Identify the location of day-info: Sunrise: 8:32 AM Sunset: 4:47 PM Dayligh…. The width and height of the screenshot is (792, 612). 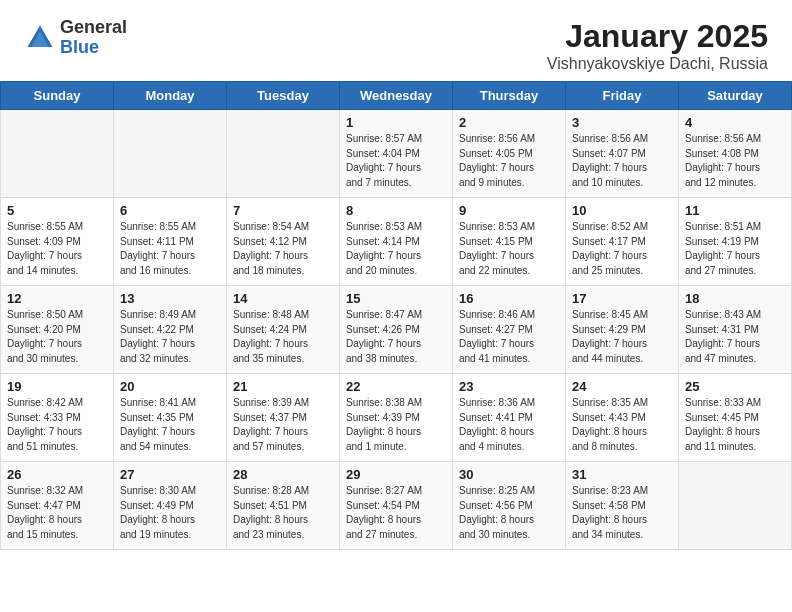
(57, 513).